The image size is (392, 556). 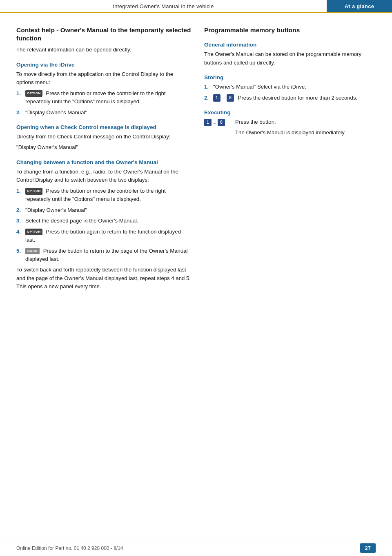 I want to click on subsection-title-check-control: Opening when a Check Control message is …, so click(x=104, y=127).